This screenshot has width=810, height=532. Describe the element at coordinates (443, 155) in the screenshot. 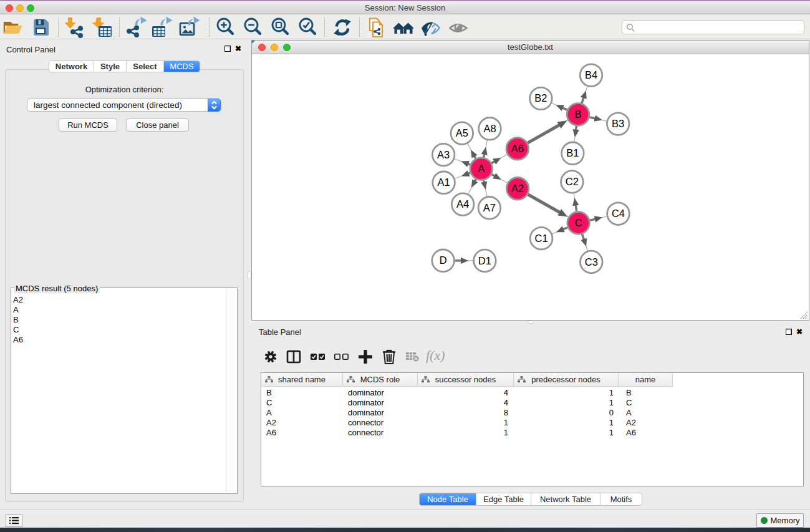

I see `svg-text: A3` at that location.